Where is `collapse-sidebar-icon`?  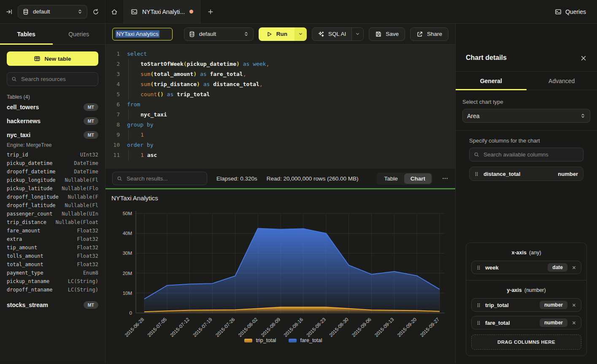 collapse-sidebar-icon is located at coordinates (9, 12).